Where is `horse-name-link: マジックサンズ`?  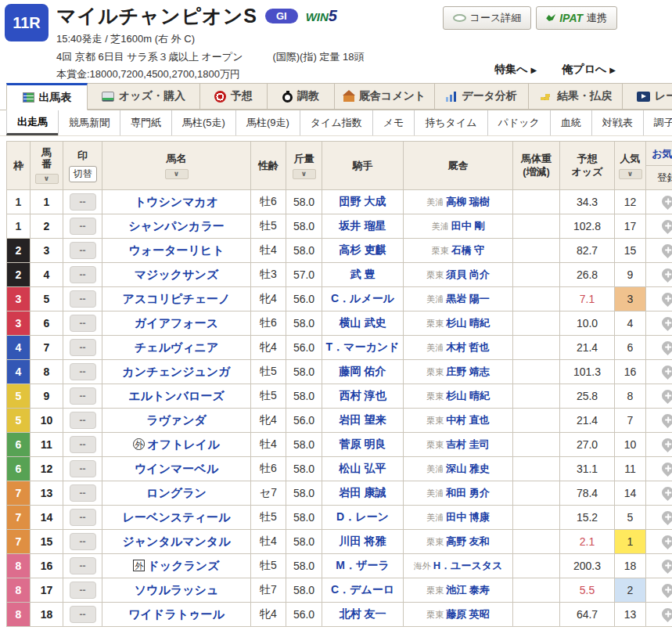 horse-name-link: マジックサンズ is located at coordinates (177, 274).